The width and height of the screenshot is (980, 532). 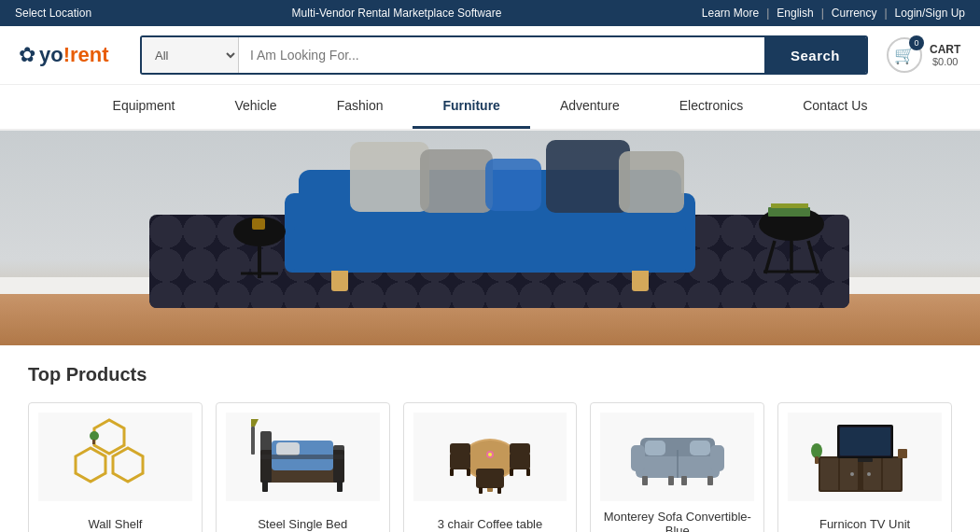 What do you see at coordinates (302, 457) in the screenshot?
I see `product-image-steel-bed` at bounding box center [302, 457].